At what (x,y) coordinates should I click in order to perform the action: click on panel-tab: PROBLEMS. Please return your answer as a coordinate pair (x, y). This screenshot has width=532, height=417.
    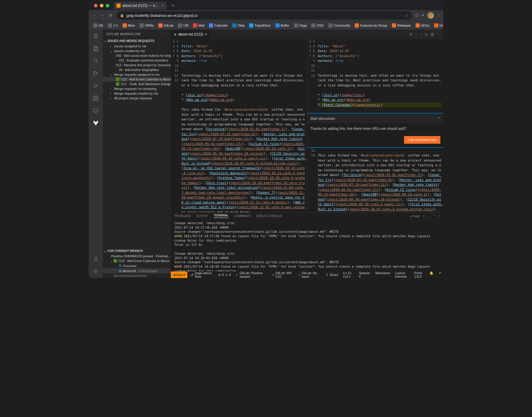
    Looking at the image, I should click on (183, 216).